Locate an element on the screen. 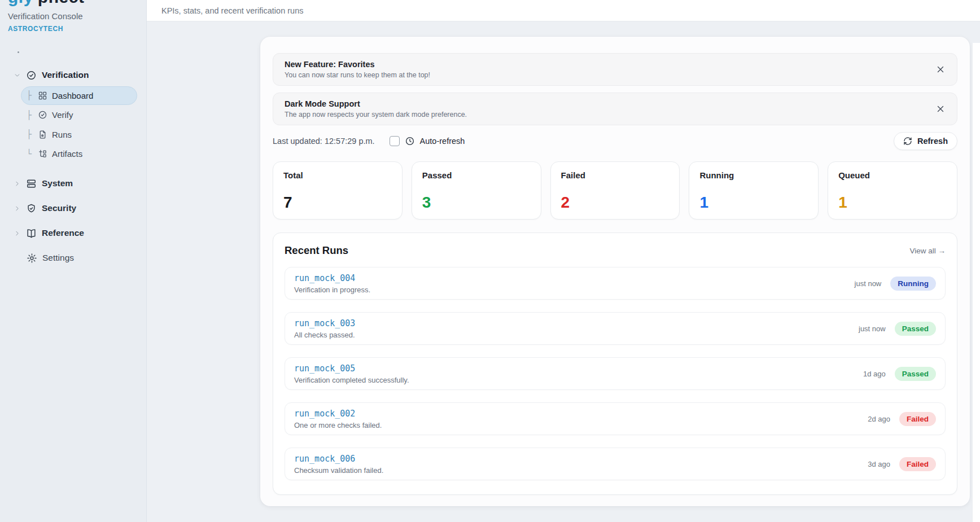 This screenshot has width=980, height=522. banner-body: The app now respects your system dark mo… is located at coordinates (610, 115).